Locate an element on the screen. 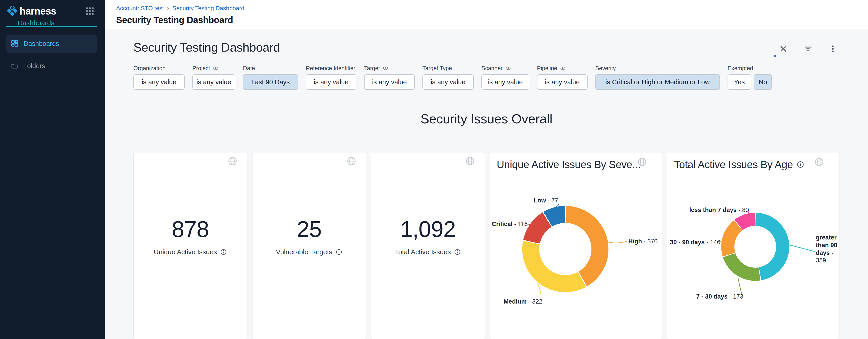  exempted-no-button: No is located at coordinates (763, 82).